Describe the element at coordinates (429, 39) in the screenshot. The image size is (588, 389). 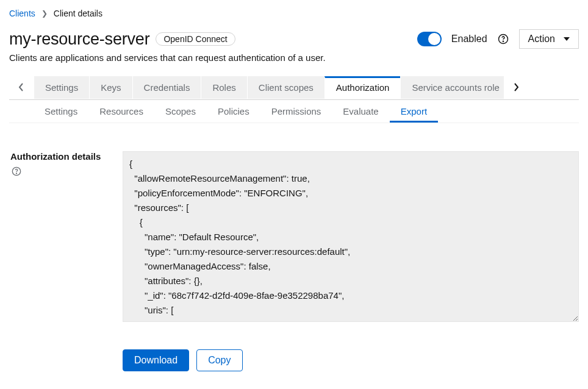
I see `enabled-toggle` at that location.